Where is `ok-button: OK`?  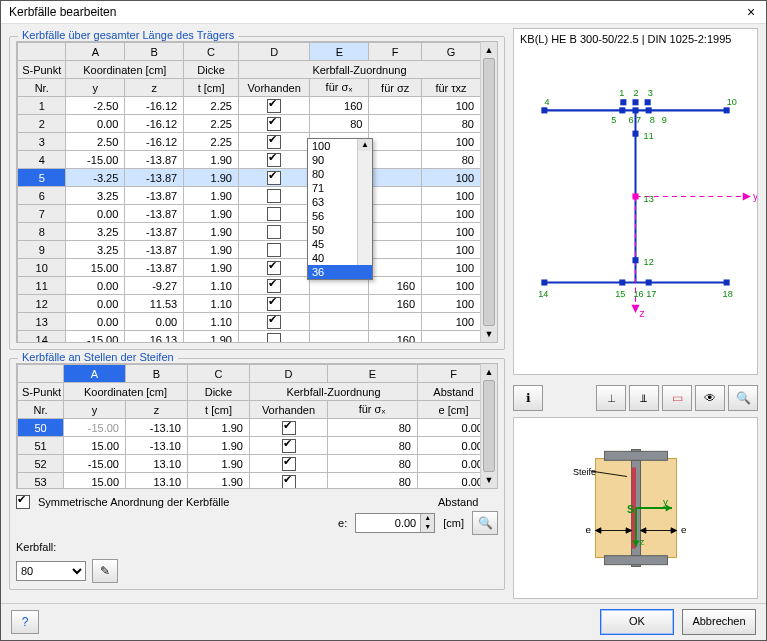 ok-button: OK is located at coordinates (637, 622).